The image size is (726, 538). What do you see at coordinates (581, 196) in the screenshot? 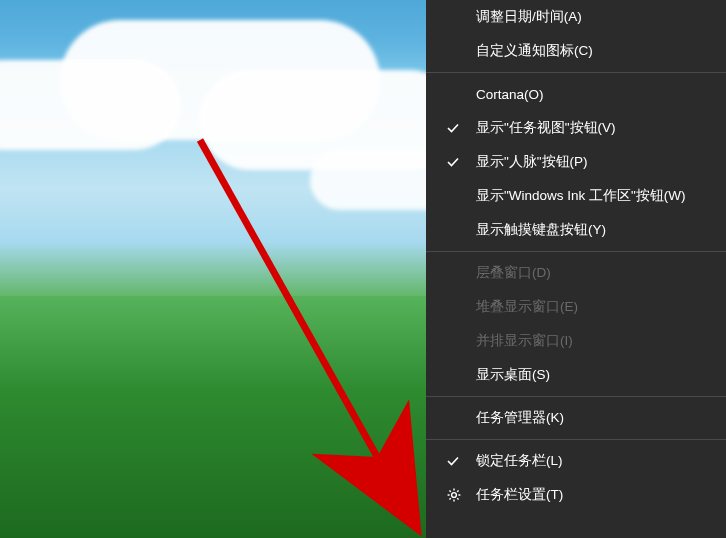
I see `menu-item-label: 显示"Windows Ink 工作区"按钮(W)` at bounding box center [581, 196].